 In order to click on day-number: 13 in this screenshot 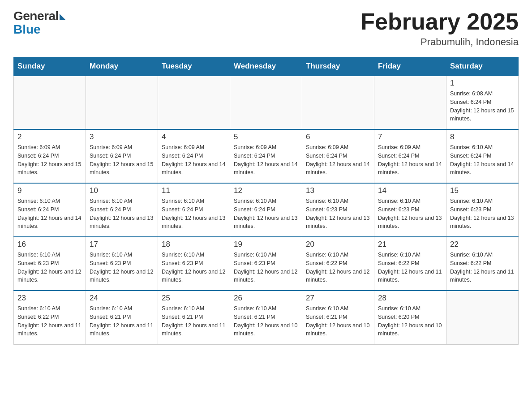, I will do `click(338, 191)`.